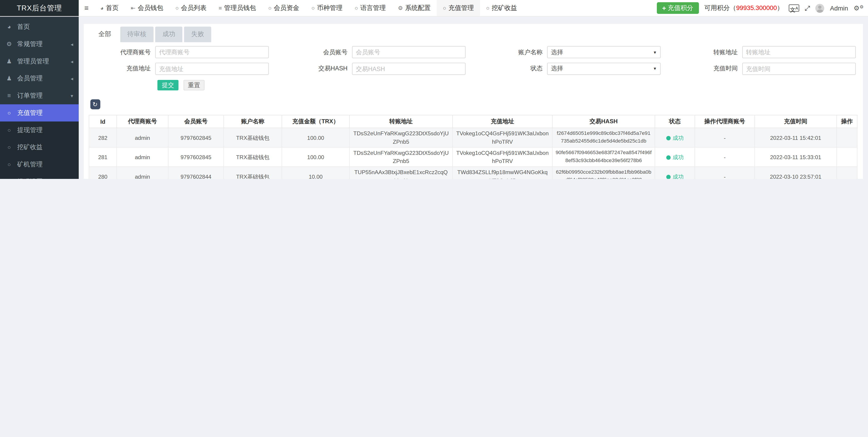 The image size is (868, 437). I want to click on filter-input-代理商账号, so click(212, 52).